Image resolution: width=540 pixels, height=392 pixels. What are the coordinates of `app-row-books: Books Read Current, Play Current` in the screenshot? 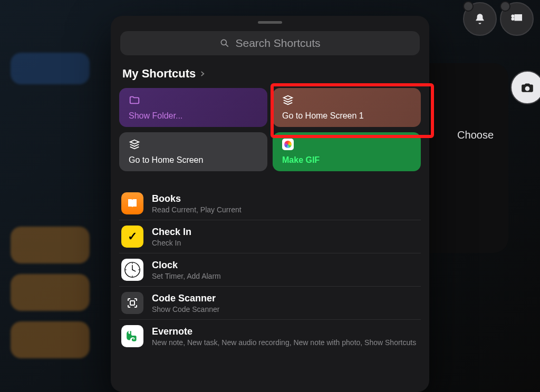 It's located at (270, 203).